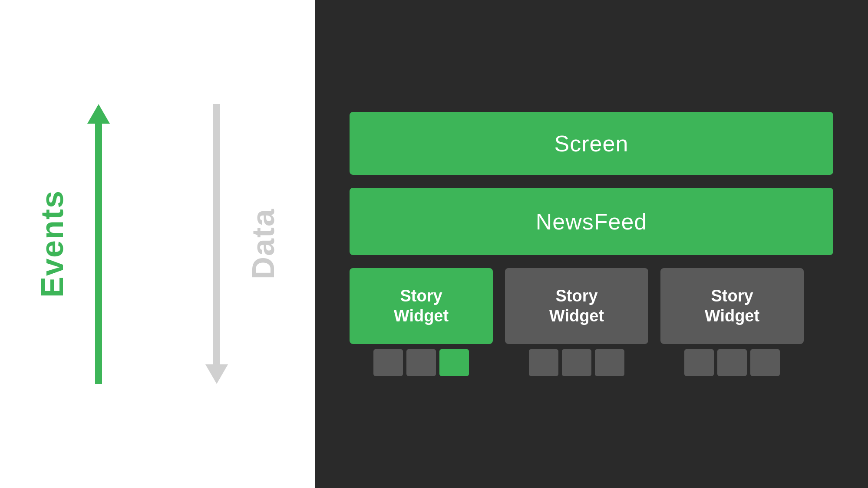 Image resolution: width=868 pixels, height=488 pixels. What do you see at coordinates (577, 306) in the screenshot?
I see `story-widget-label-2: StoryWidget` at bounding box center [577, 306].